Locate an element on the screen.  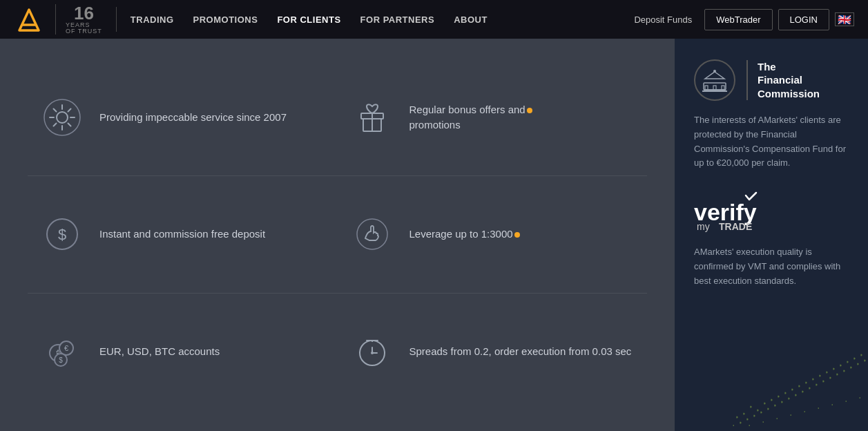
logo-icon is located at coordinates (29, 19).